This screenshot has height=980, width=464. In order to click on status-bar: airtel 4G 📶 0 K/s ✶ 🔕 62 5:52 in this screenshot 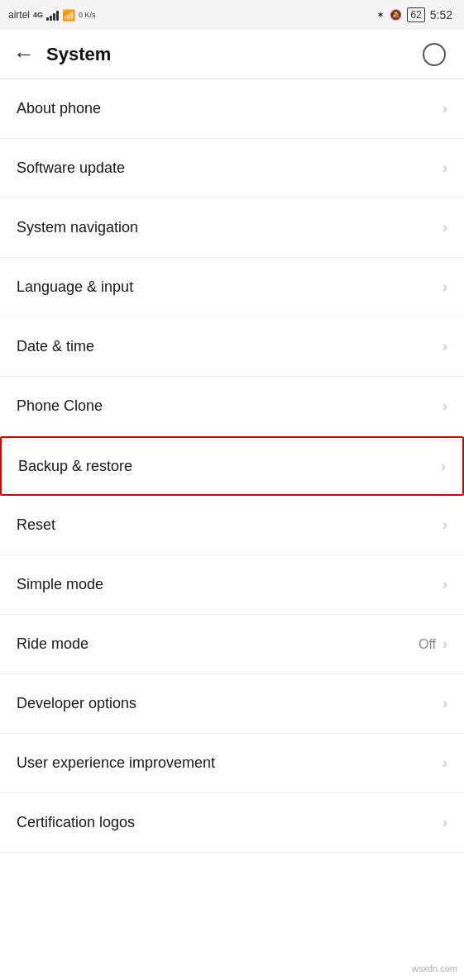, I will do `click(232, 15)`.